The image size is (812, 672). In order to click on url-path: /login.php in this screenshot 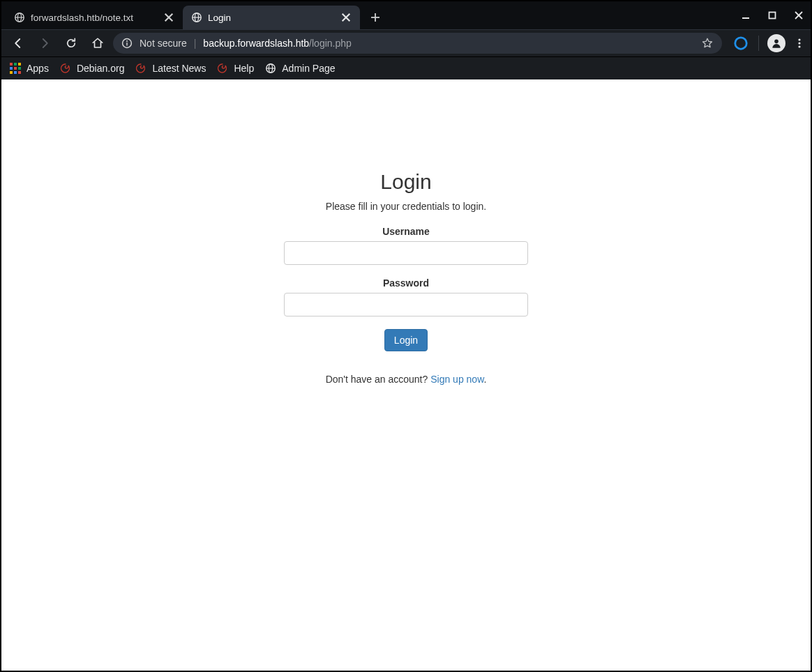, I will do `click(331, 43)`.